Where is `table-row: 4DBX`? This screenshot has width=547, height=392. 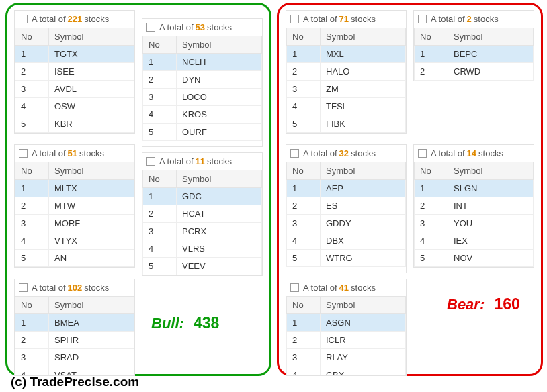 table-row: 4DBX is located at coordinates (347, 241).